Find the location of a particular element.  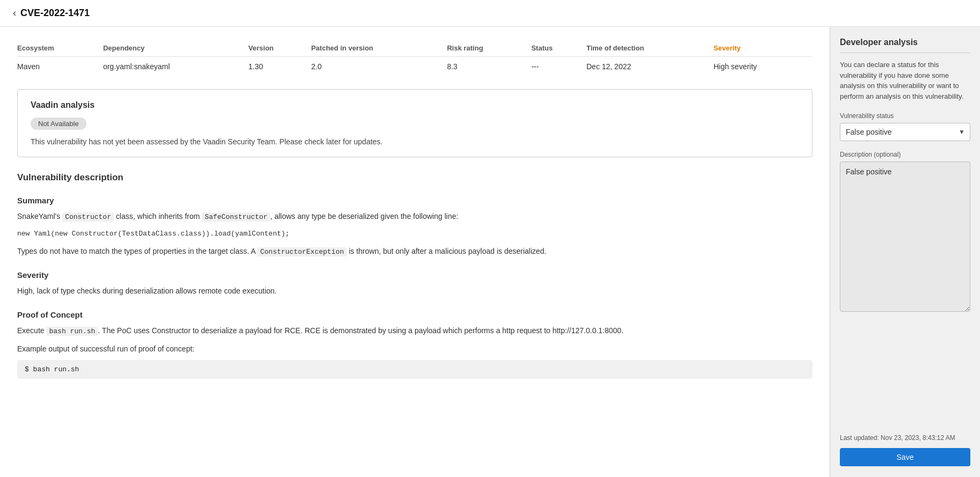

col-detection: Time of detection is located at coordinates (650, 48).